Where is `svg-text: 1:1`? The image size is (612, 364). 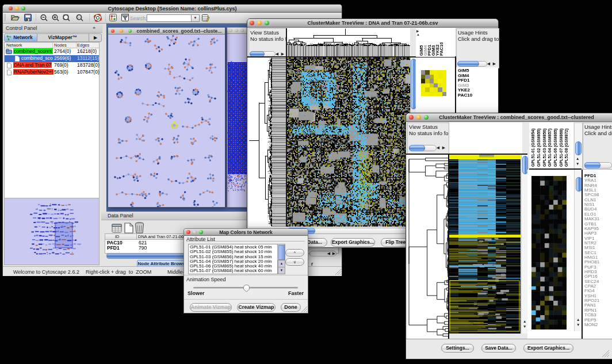 svg-text: 1:1 is located at coordinates (79, 17).